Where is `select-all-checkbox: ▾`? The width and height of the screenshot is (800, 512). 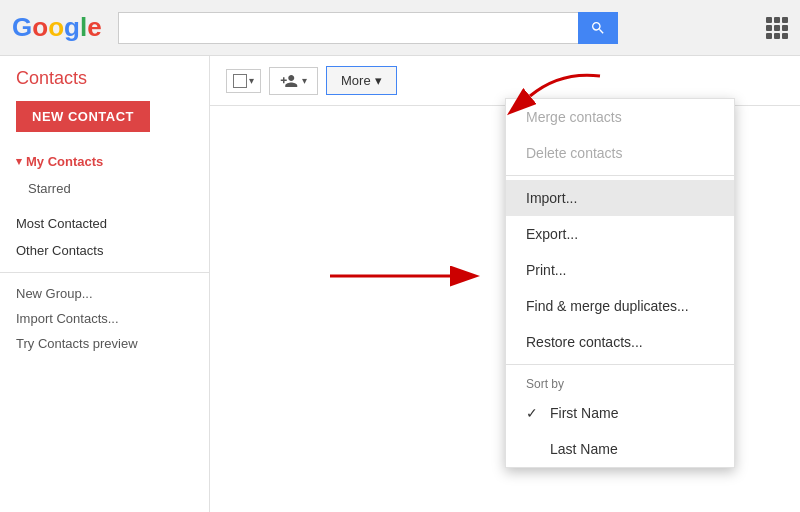
select-all-checkbox: ▾ is located at coordinates (244, 81).